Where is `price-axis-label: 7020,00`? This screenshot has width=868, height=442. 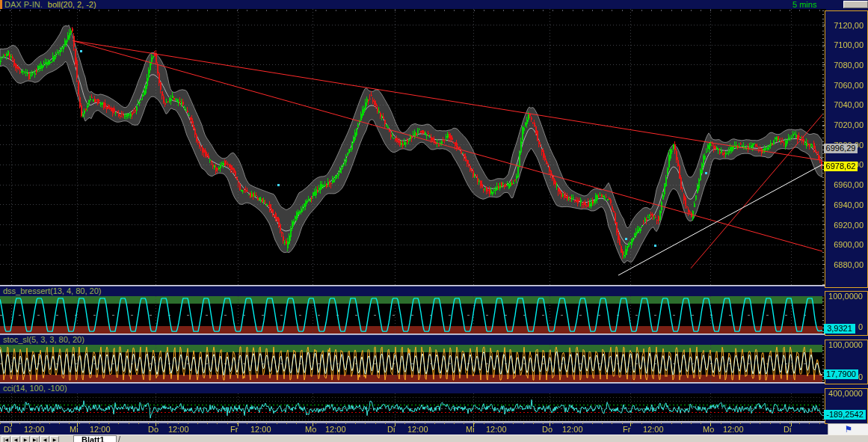 price-axis-label: 7020,00 is located at coordinates (849, 126).